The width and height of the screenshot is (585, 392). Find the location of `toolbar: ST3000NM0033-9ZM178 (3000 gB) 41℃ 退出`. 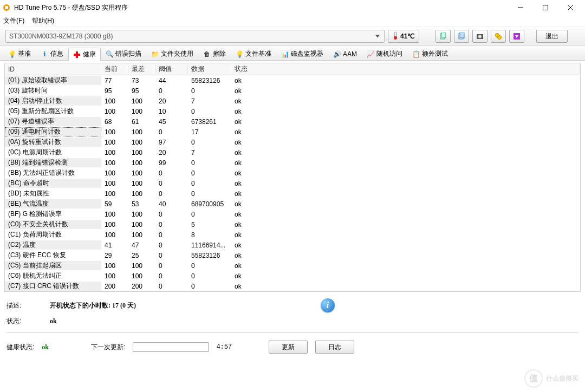

toolbar: ST3000NM0033-9ZM178 (3000 gB) 41℃ 退出 is located at coordinates (292, 36).